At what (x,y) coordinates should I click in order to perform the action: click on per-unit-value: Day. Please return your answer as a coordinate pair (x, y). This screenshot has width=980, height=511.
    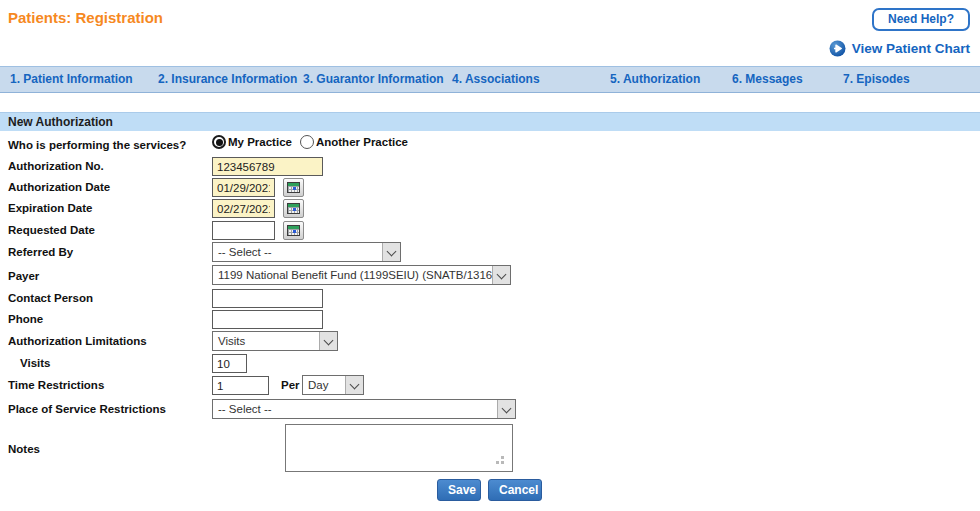
    Looking at the image, I should click on (324, 385).